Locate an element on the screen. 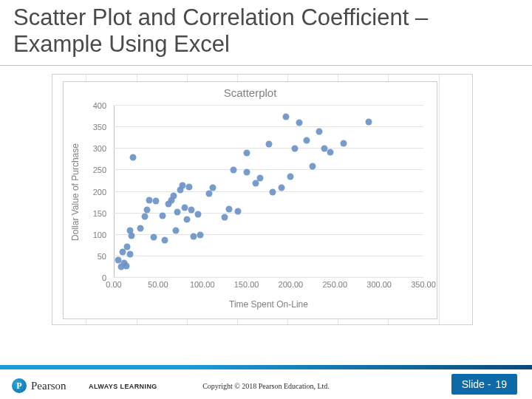 This screenshot has height=399, width=532. x-axis-label: Time Spent On-Line is located at coordinates (269, 304).